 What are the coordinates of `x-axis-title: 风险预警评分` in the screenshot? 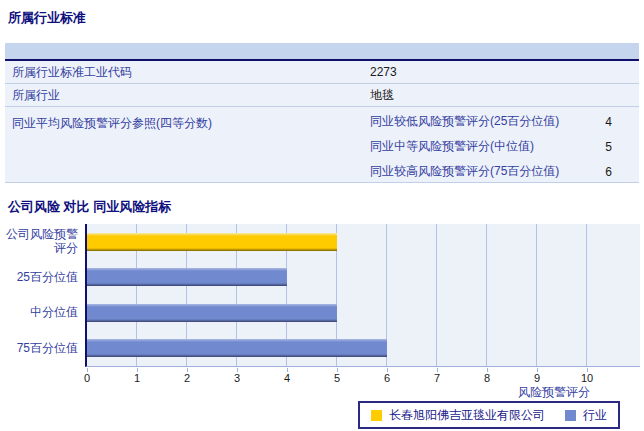 It's located at (495, 392).